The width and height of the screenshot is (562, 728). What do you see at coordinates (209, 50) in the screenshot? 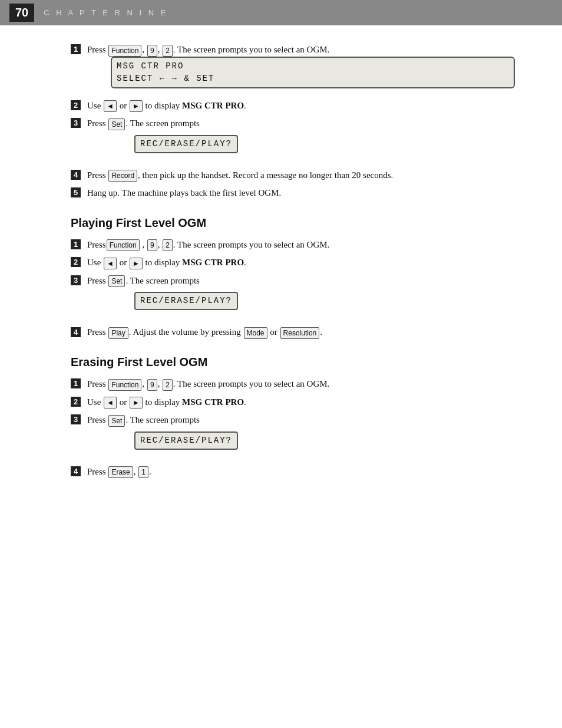
I see `step-1-text: Press Function, 9, 2. The screen prompts…` at bounding box center [209, 50].